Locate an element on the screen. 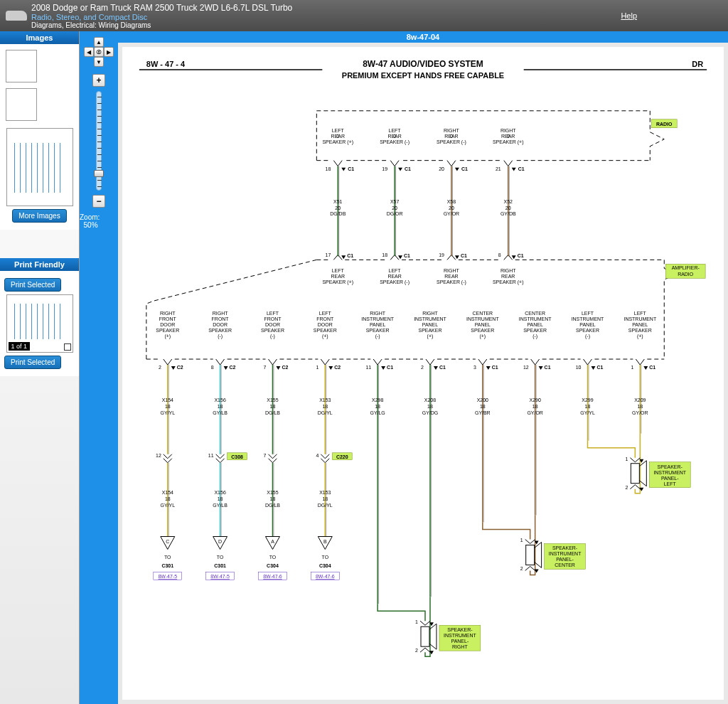  print-checkbox is located at coordinates (68, 347).